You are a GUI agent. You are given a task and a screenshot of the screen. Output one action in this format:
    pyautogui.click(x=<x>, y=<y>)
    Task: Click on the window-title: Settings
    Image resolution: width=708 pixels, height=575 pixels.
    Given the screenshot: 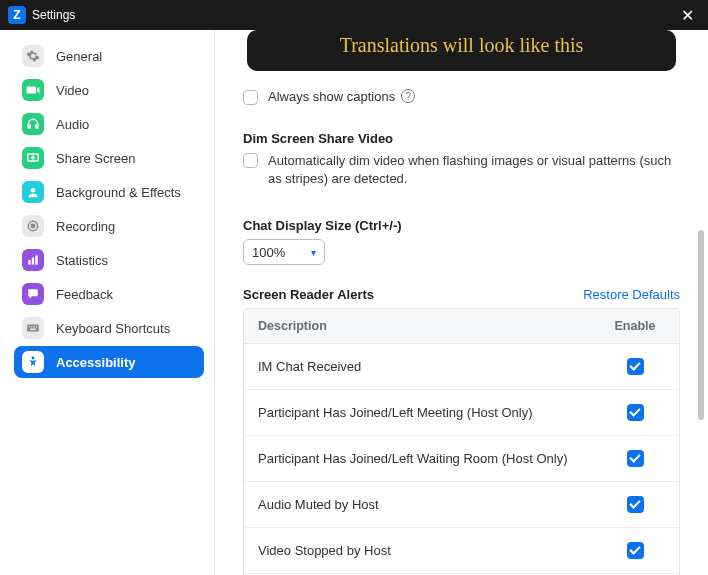 What is the action you would take?
    pyautogui.click(x=354, y=15)
    